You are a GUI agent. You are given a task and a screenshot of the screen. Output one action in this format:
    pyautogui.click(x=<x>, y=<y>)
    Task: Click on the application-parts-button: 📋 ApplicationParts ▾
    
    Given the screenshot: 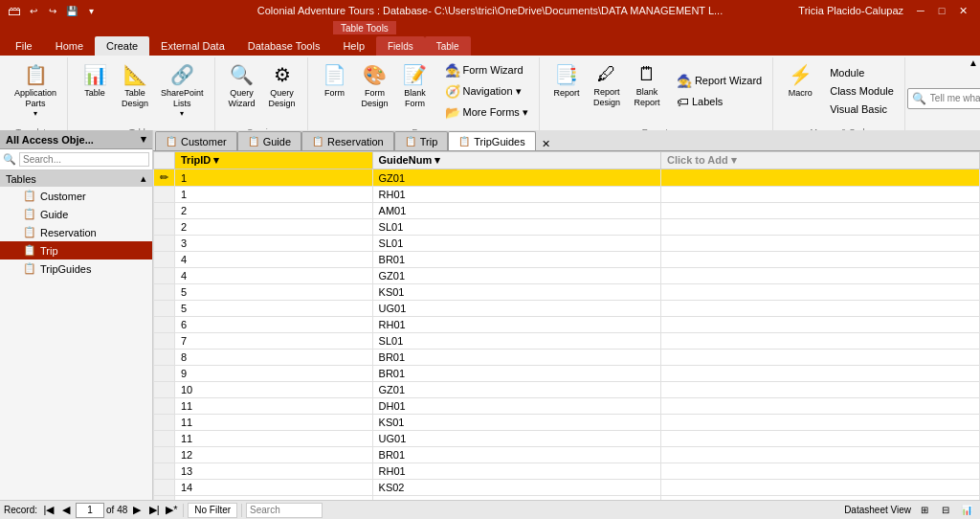 What is the action you would take?
    pyautogui.click(x=35, y=91)
    